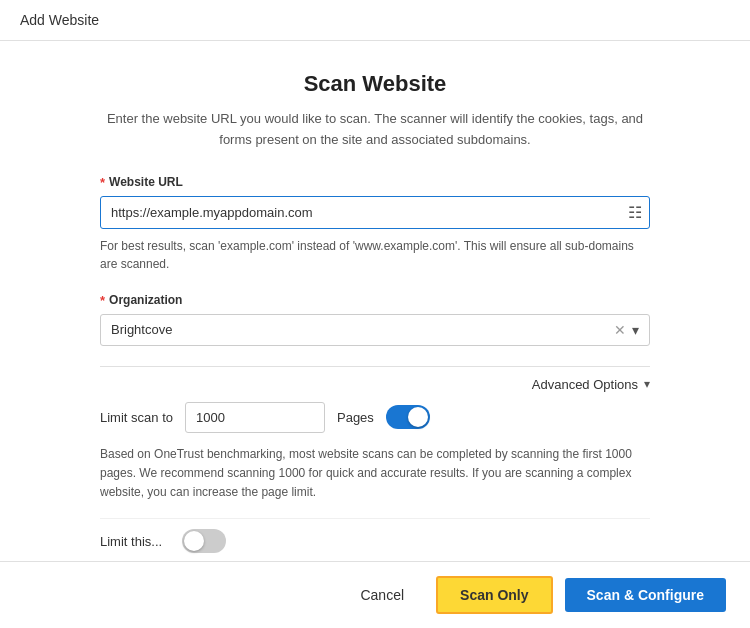  What do you see at coordinates (375, 212) in the screenshot?
I see `url-input-wrapper: ☷` at bounding box center [375, 212].